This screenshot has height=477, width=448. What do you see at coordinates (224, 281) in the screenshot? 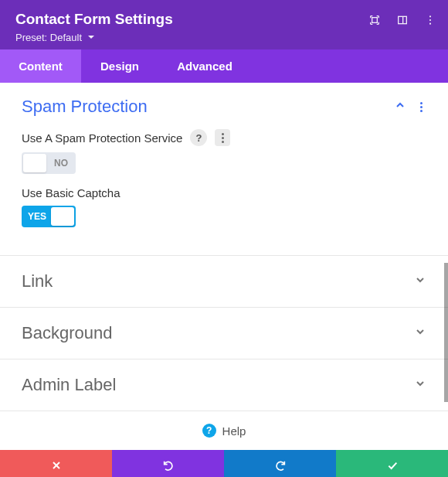
I see `section-link: Link` at bounding box center [224, 281].